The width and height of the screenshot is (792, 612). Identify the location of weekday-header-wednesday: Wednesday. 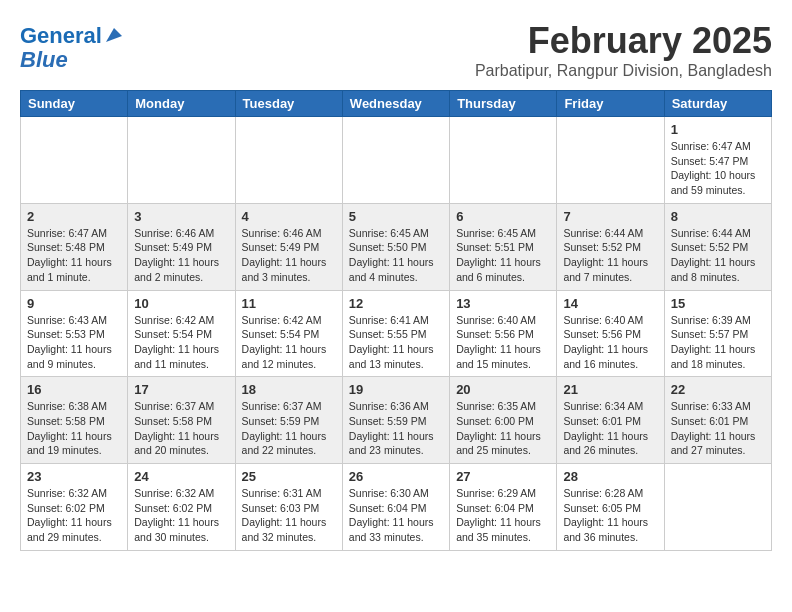
(396, 104).